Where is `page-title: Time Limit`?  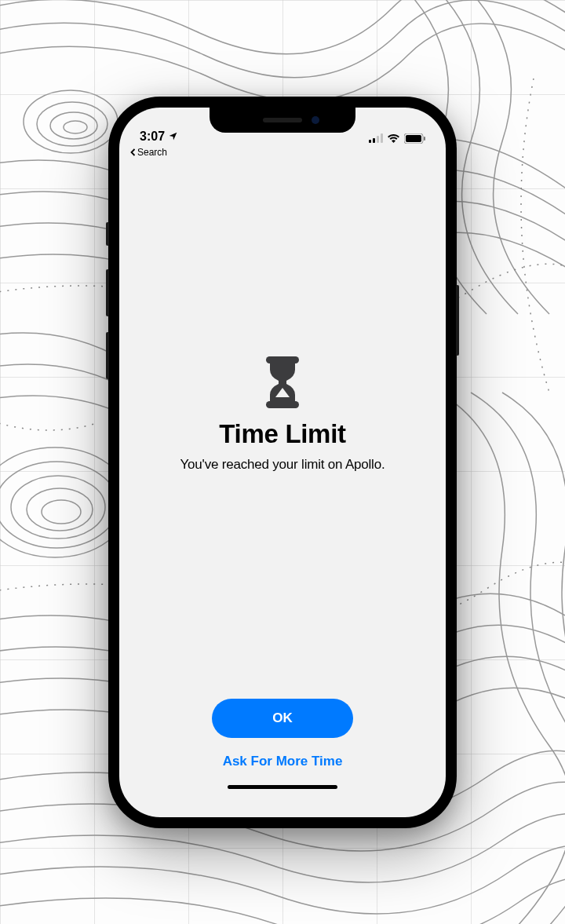
page-title: Time Limit is located at coordinates (282, 434).